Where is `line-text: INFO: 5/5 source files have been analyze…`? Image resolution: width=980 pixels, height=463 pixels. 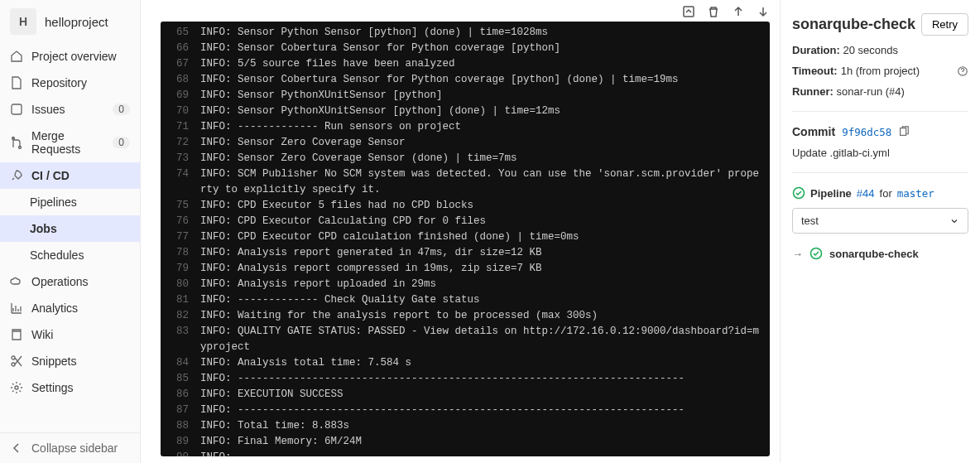 line-text: INFO: 5/5 source files have been analyze… is located at coordinates (485, 65).